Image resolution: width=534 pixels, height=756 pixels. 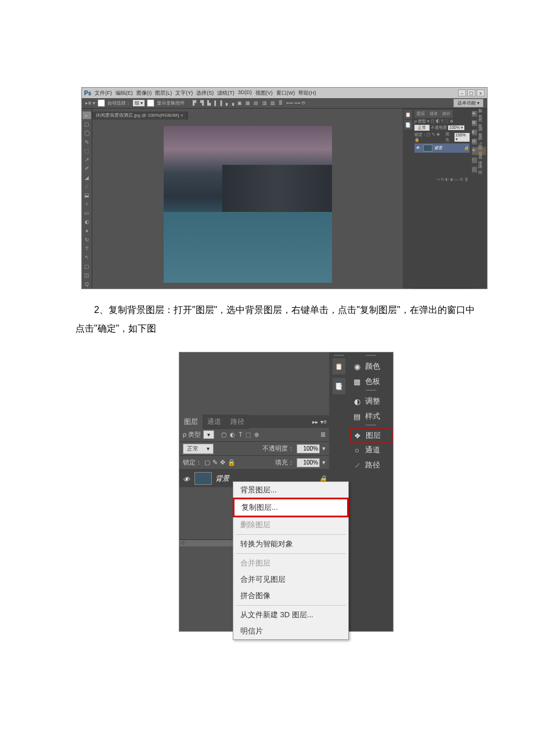 I want to click on filter-smart-icon: ⊕, so click(x=257, y=434).